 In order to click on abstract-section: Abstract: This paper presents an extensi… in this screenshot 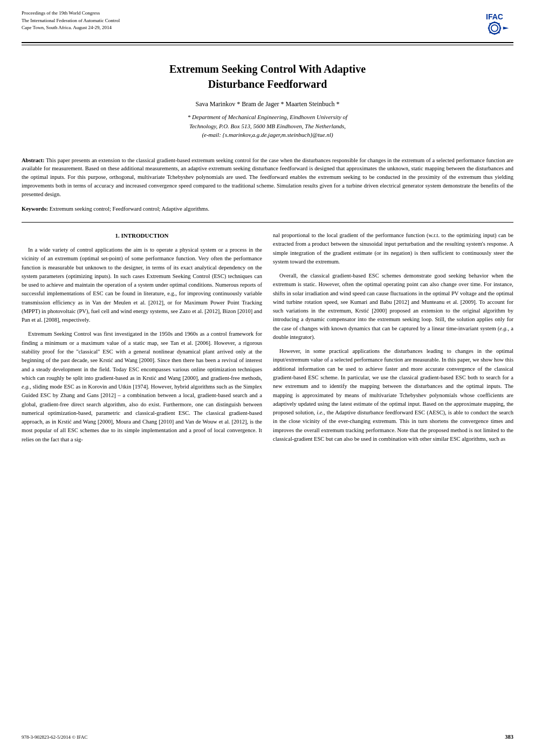, I will do `click(268, 178)`.